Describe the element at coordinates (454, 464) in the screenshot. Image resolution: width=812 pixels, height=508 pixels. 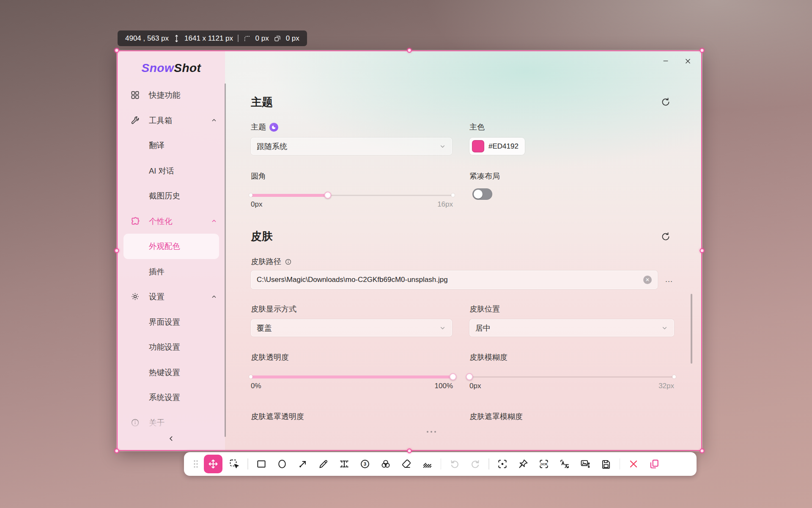
I see `undo-button` at that location.